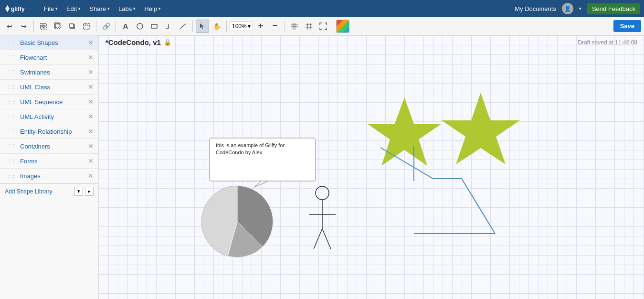  Describe the element at coordinates (481, 128) in the screenshot. I see `star-shape-right` at that location.